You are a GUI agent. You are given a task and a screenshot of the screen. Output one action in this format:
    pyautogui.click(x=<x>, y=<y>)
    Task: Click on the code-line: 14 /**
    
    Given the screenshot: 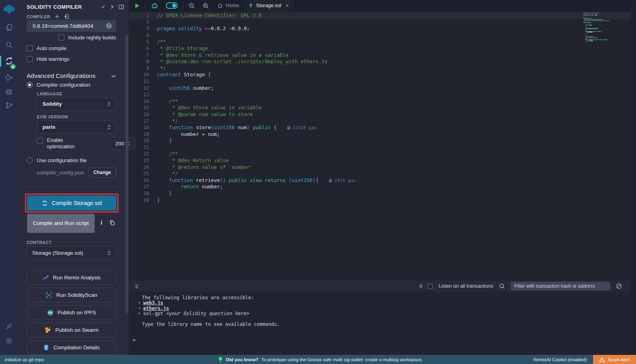 What is the action you would take?
    pyautogui.click(x=380, y=102)
    